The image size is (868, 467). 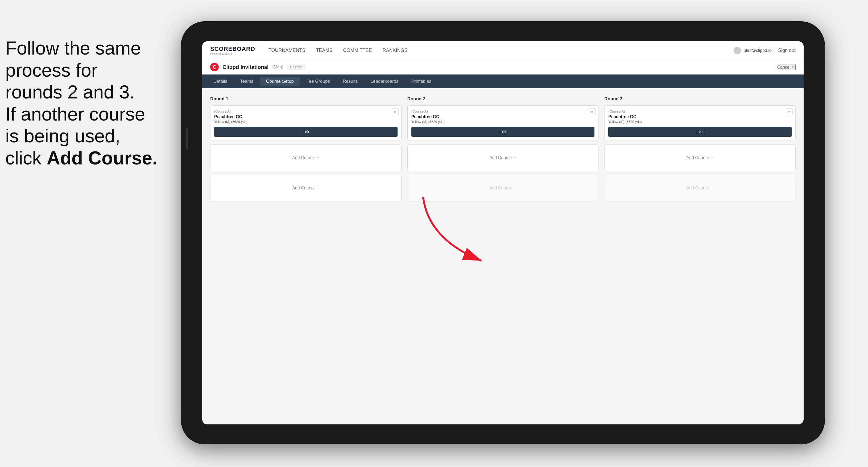 What do you see at coordinates (318, 158) in the screenshot?
I see `round-1-add-course-1-plus: +` at bounding box center [318, 158].